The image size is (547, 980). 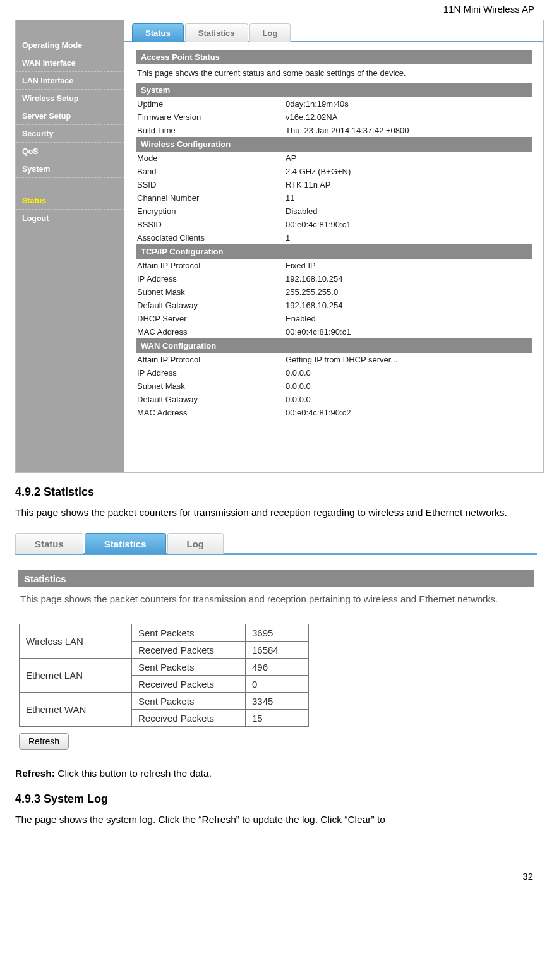 I want to click on paragraph-statistics: This page shows the packet counters for …, so click(x=274, y=513).